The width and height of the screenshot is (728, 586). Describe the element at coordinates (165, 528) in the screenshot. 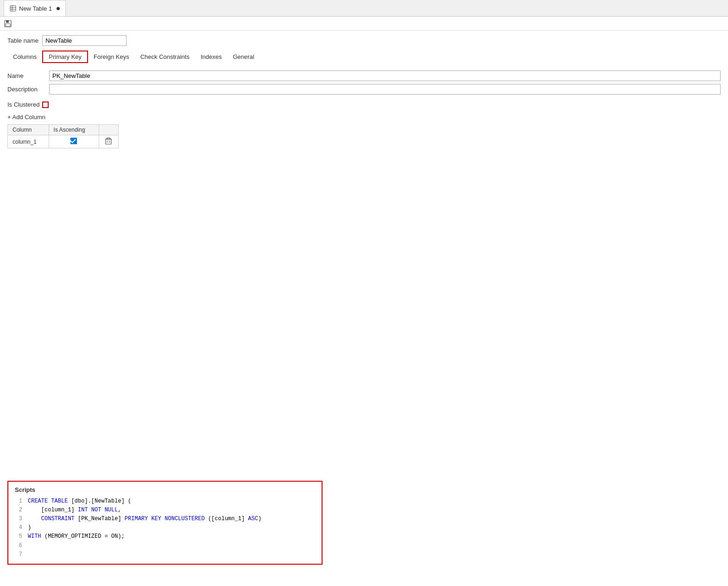

I see `script-line-4: 4 )` at that location.